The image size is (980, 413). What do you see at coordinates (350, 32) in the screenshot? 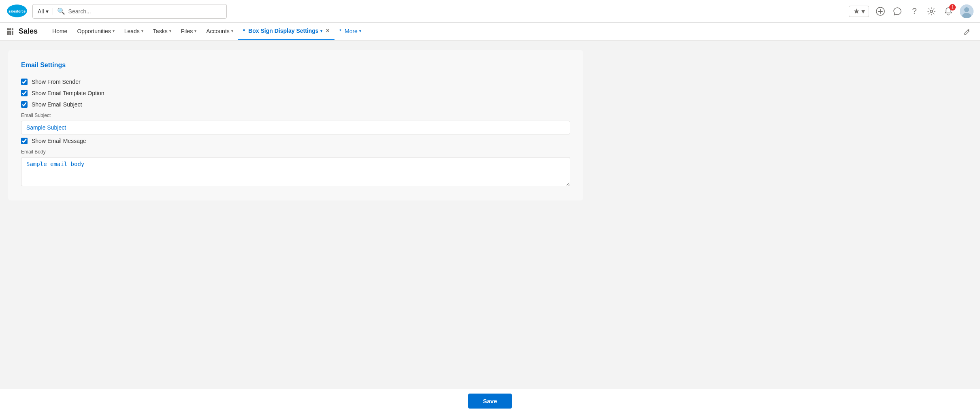
I see `nav-item-more: * More ▾` at bounding box center [350, 32].